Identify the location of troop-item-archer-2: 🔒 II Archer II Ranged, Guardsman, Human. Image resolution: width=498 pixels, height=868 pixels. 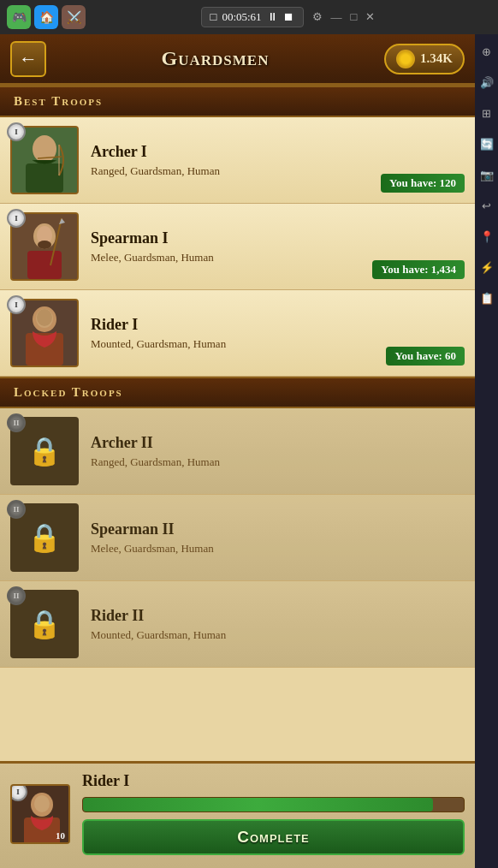
(238, 452).